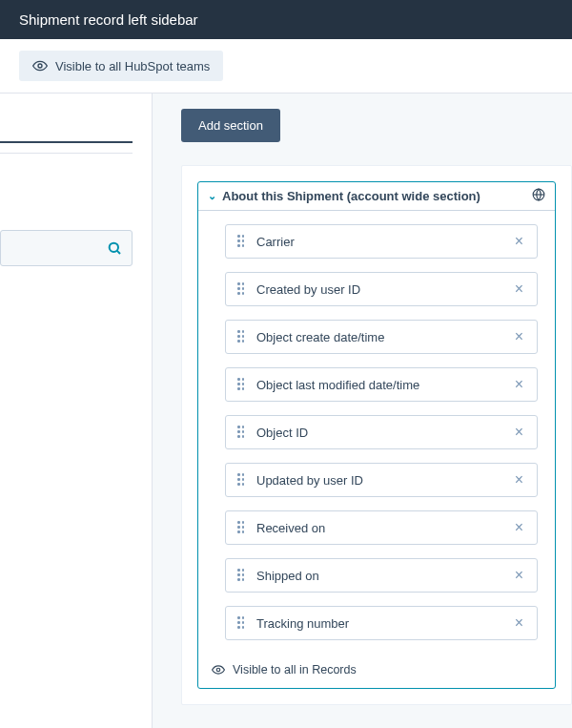  I want to click on section-title: About this Shipment (account wide sectio…, so click(351, 197).